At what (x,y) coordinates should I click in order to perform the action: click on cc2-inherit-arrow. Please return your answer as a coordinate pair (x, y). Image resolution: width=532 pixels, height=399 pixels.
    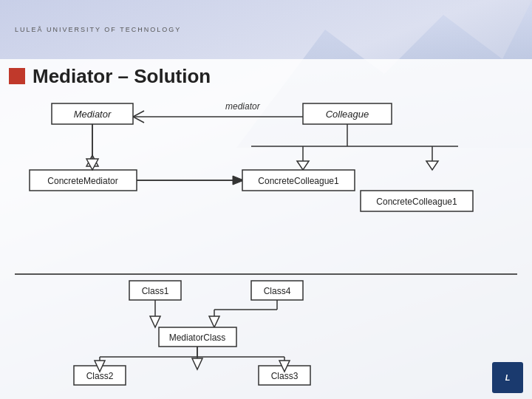
    Looking at the image, I should click on (432, 166).